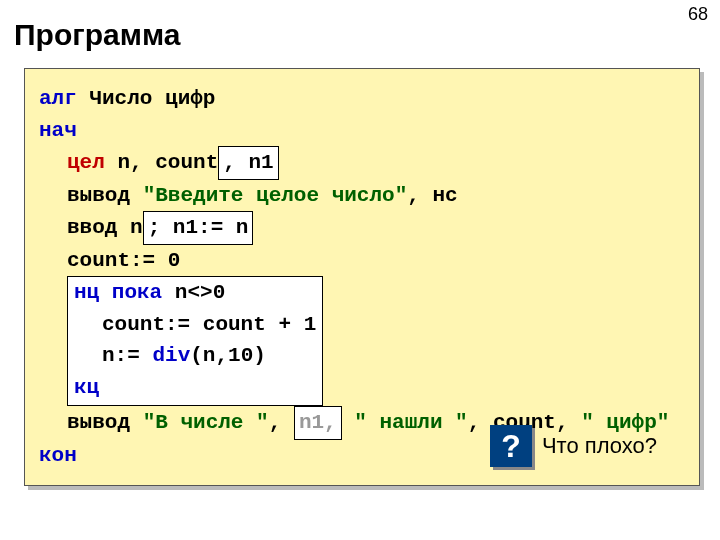 The height and width of the screenshot is (540, 720). What do you see at coordinates (118, 292) in the screenshot?
I see `keyword-while: нц пока` at bounding box center [118, 292].